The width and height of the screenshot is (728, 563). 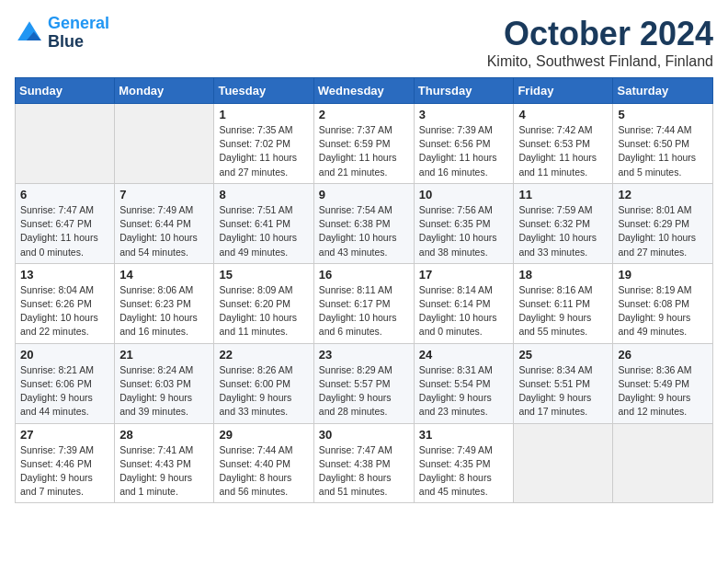 I want to click on day-number: 18, so click(x=563, y=274).